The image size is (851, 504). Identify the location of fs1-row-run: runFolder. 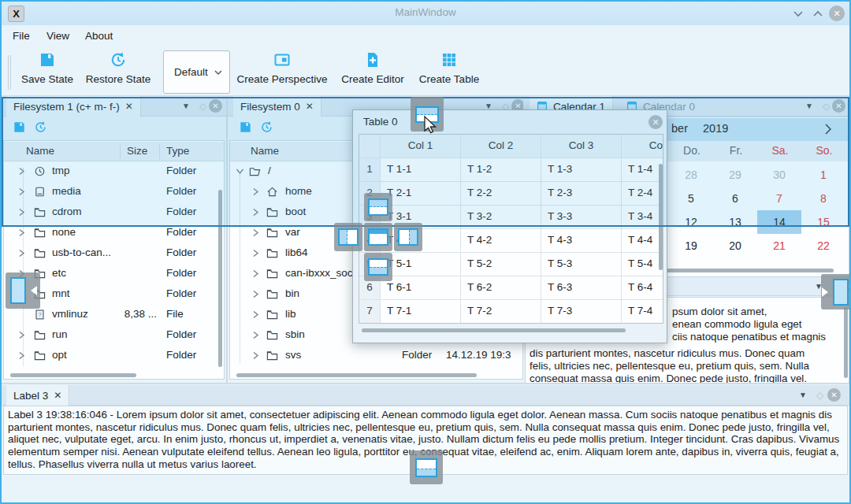
(113, 335).